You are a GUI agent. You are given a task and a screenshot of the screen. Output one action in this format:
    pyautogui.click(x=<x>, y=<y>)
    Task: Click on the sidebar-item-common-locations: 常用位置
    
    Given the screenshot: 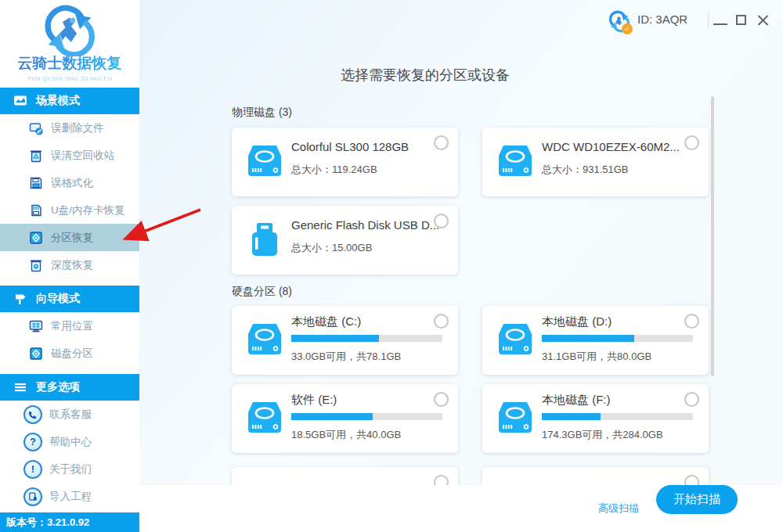 What is the action you would take?
    pyautogui.click(x=70, y=325)
    